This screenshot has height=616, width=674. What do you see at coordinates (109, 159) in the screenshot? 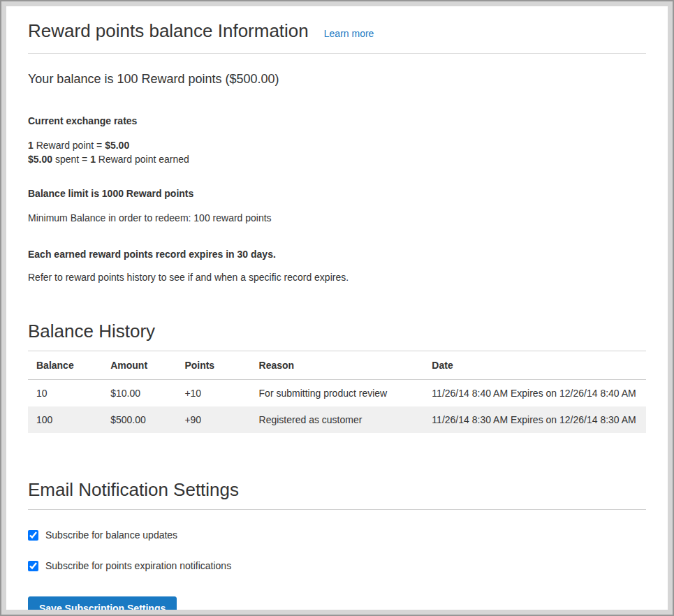
I see `exchange-rate-line-2: $5.00 spent = 1 Reward point earned` at bounding box center [109, 159].